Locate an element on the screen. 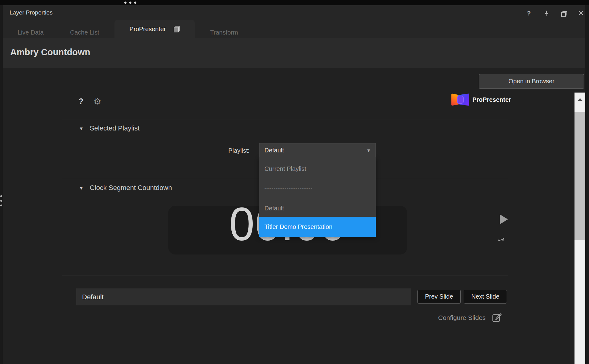 The width and height of the screenshot is (589, 364). window-title: Layer Properties is located at coordinates (31, 13).